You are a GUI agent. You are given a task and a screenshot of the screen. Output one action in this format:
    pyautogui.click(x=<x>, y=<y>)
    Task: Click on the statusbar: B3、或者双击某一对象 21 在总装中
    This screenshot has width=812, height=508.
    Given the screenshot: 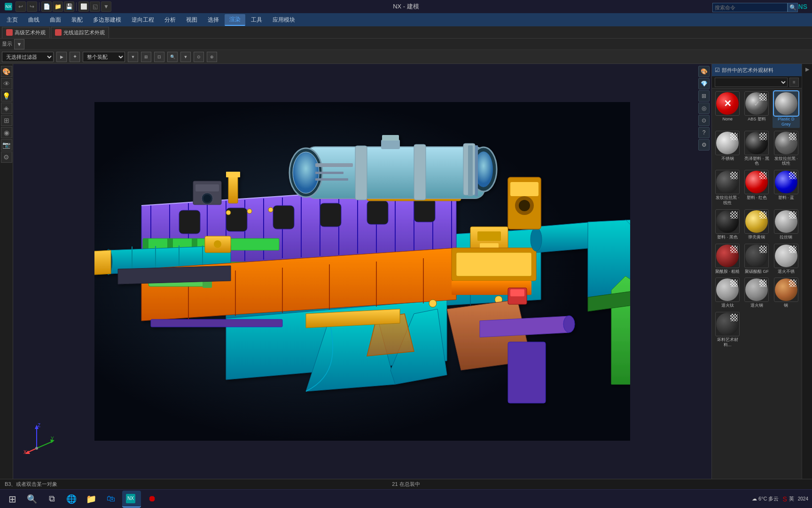 What is the action you would take?
    pyautogui.click(x=406, y=484)
    